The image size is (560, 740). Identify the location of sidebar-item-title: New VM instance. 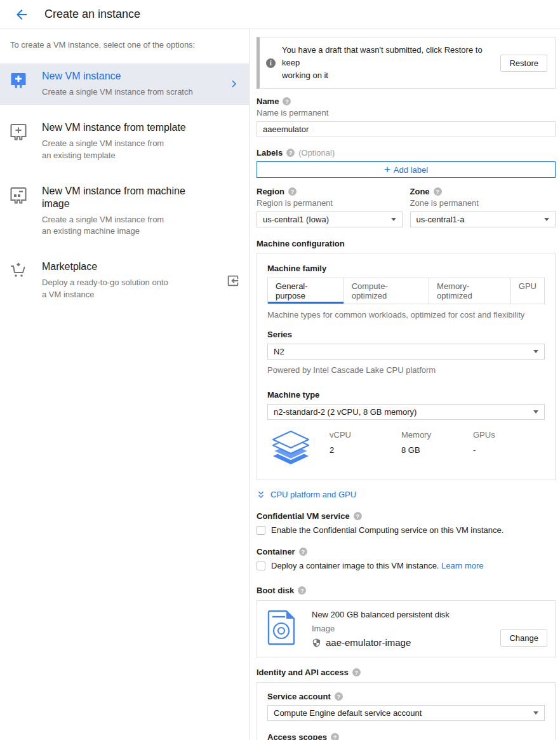
(135, 76).